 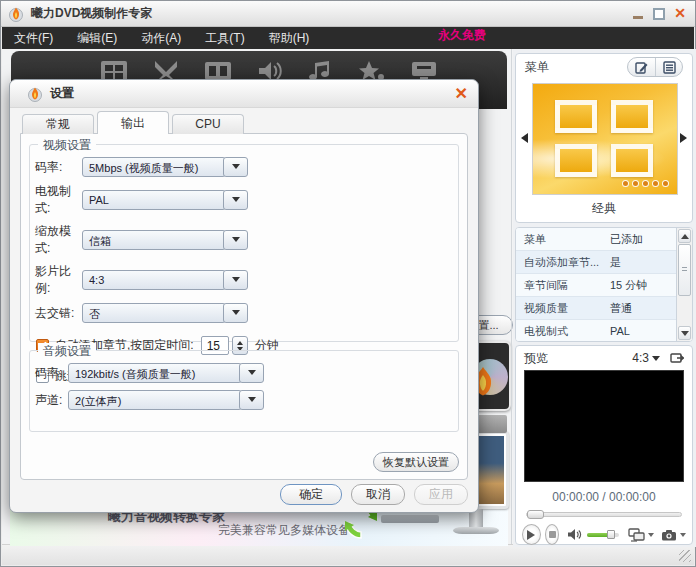 I want to click on audio-settings-legend: 音频设置, so click(x=67, y=352).